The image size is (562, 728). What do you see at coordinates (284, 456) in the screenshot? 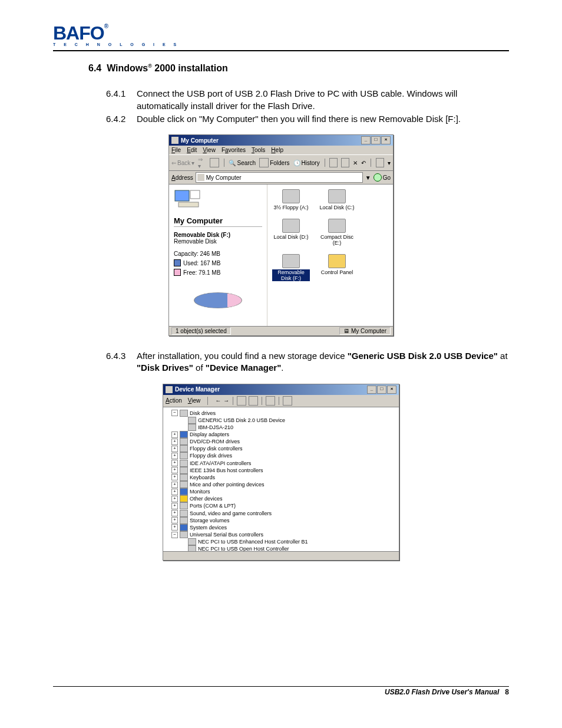
I see `tree-node-fdd: +Floppy disk drives` at bounding box center [284, 456].